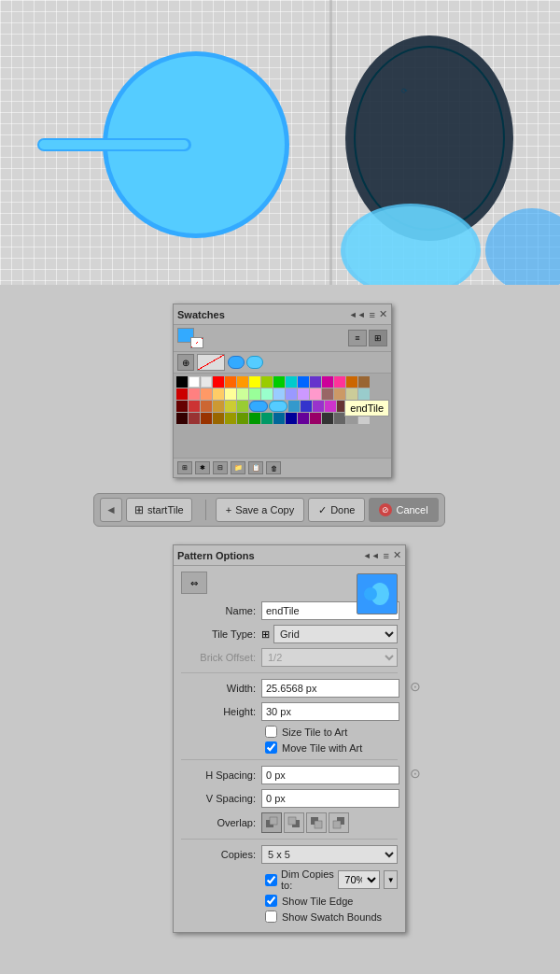 The image size is (560, 974). I want to click on swatch-icon-1: ⊞, so click(185, 468).